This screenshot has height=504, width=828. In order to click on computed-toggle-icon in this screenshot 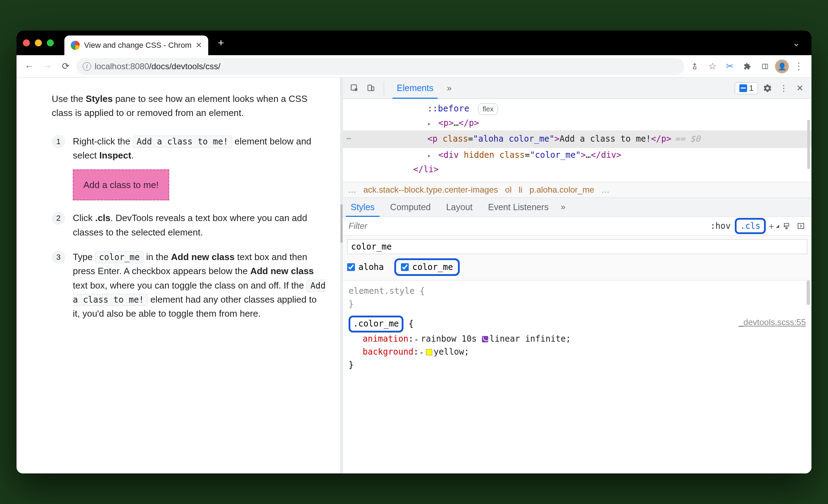, I will do `click(801, 226)`.